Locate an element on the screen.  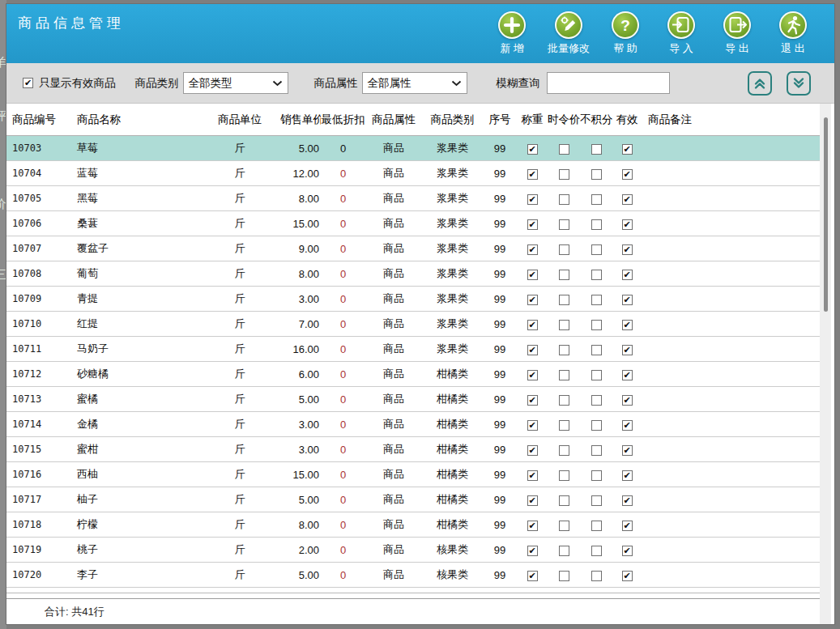
column-header: 最低折扣 is located at coordinates (343, 120).